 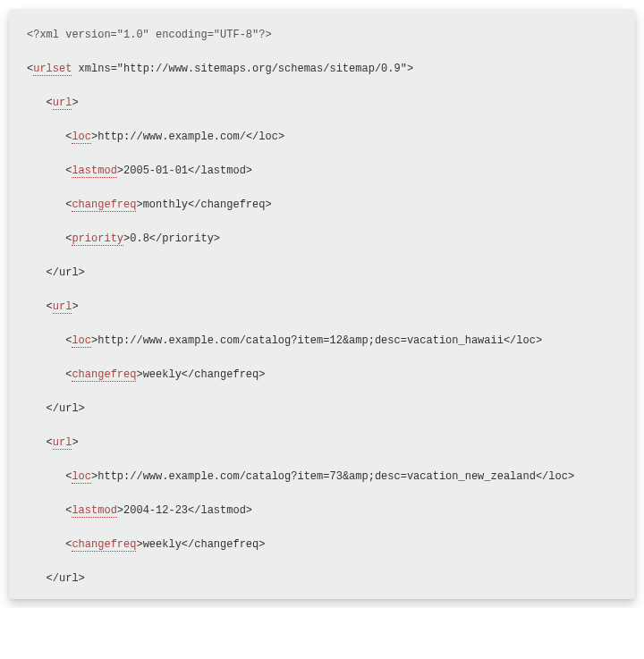 I want to click on loc-value: http://www.example.com/catalog?item=12&a…, so click(x=301, y=341).